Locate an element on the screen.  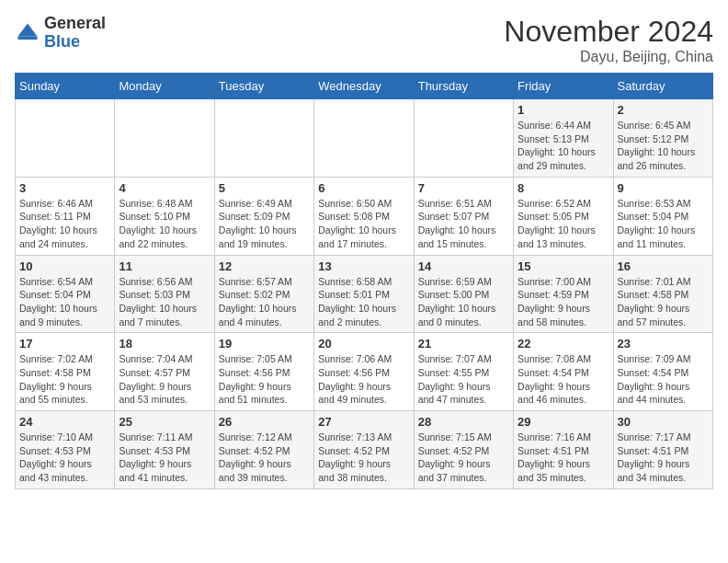
weekday-header-monday: Monday is located at coordinates (165, 86).